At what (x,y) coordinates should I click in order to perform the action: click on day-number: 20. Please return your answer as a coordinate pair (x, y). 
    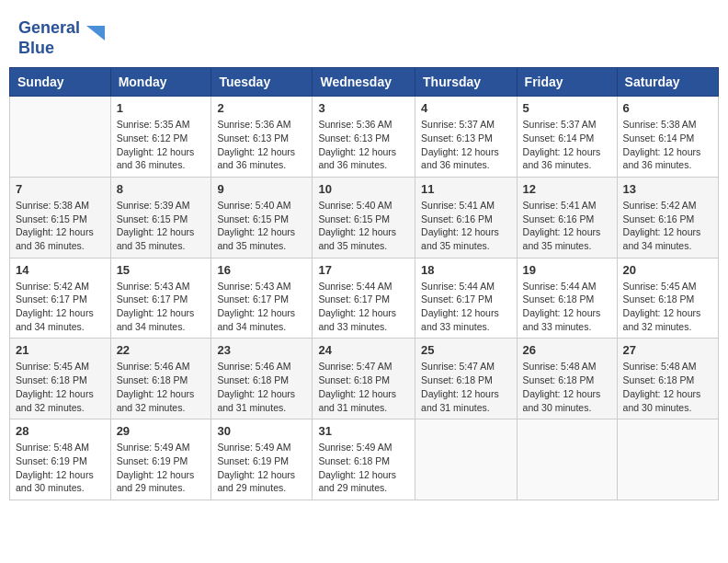
    Looking at the image, I should click on (667, 270).